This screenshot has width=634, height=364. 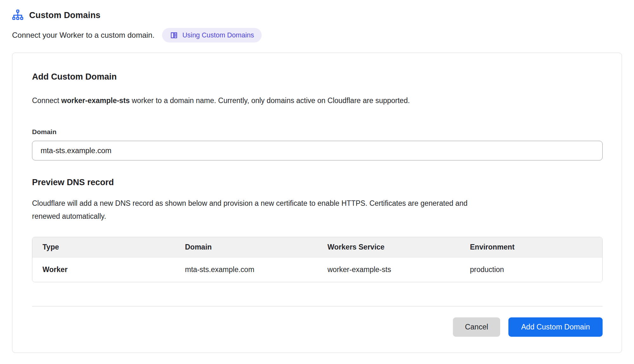 I want to click on page-header: Custom Domains, so click(x=317, y=15).